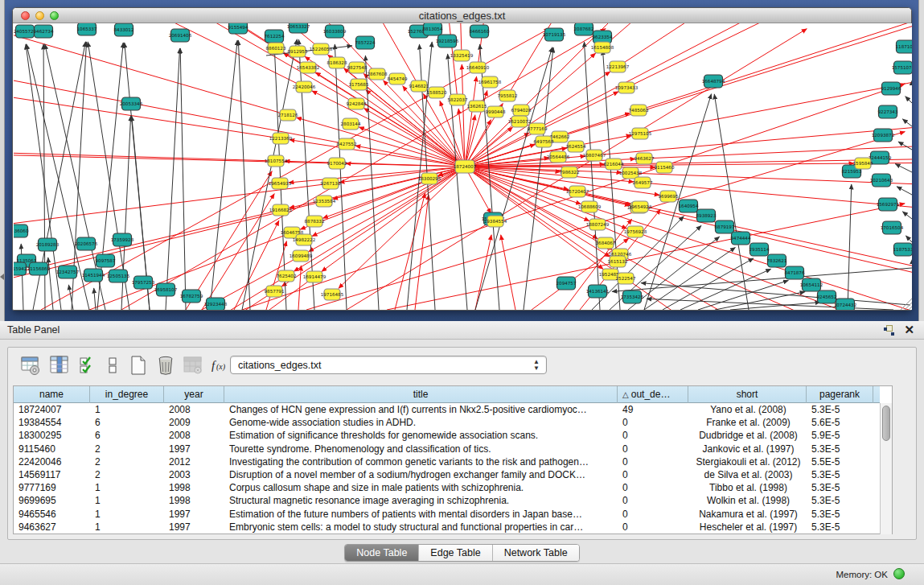  Describe the element at coordinates (357, 68) in the screenshot. I see `graph-node-yellow-label: 9827548` at that location.